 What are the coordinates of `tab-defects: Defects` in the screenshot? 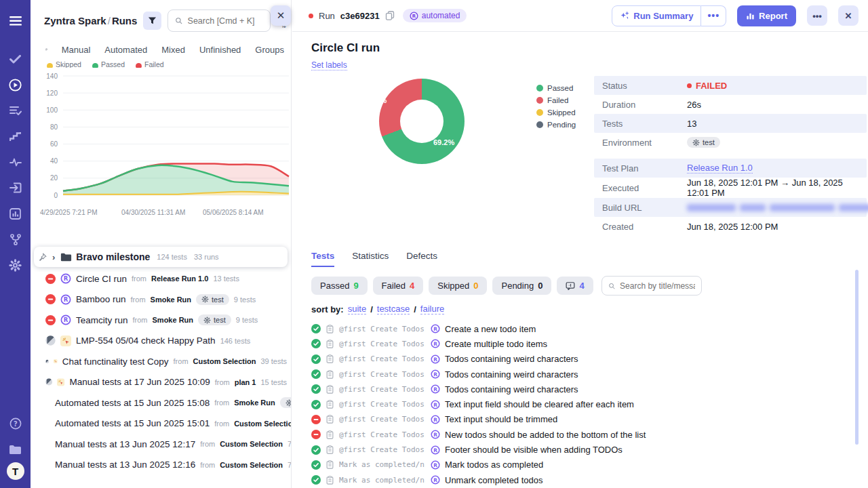 It's located at (422, 259).